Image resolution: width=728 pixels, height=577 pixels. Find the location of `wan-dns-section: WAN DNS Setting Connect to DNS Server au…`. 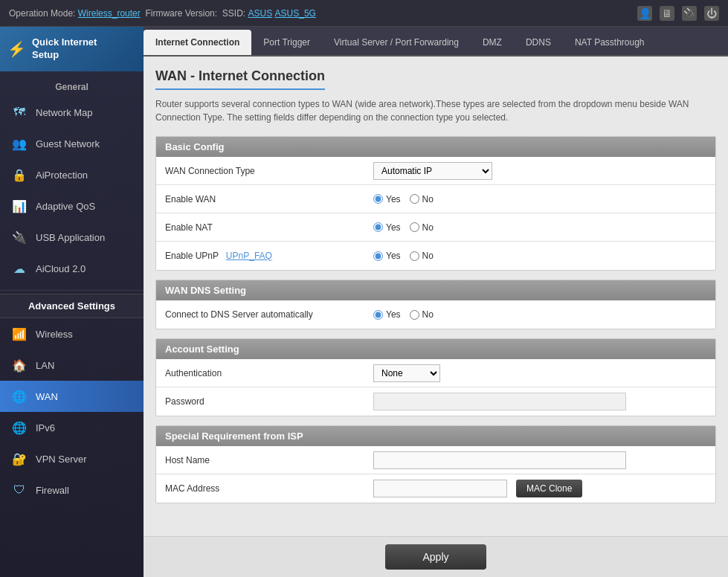

wan-dns-section: WAN DNS Setting Connect to DNS Server au… is located at coordinates (436, 305).